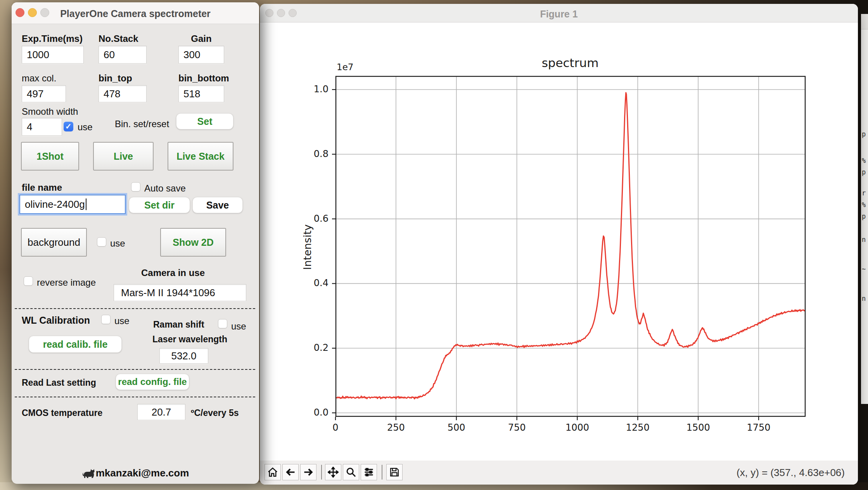 This screenshot has height=490, width=868. Describe the element at coordinates (865, 22) in the screenshot. I see `background-window-titlebar-sliver` at that location.